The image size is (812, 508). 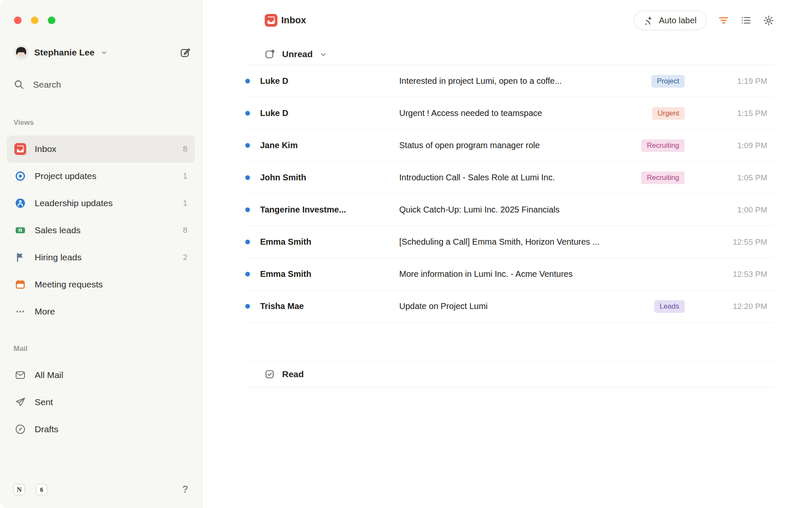 What do you see at coordinates (52, 20) in the screenshot?
I see `zoom-window-button` at bounding box center [52, 20].